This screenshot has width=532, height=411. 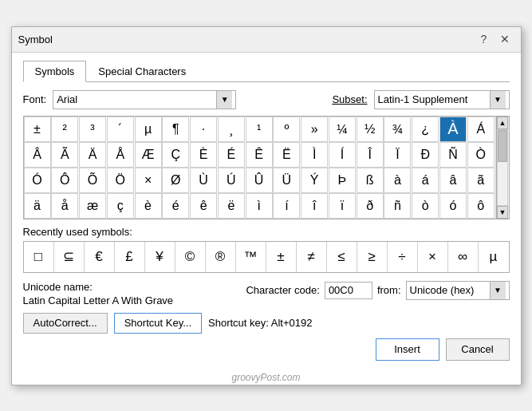 What do you see at coordinates (175, 180) in the screenshot?
I see `symbol-cell: Ø` at bounding box center [175, 180].